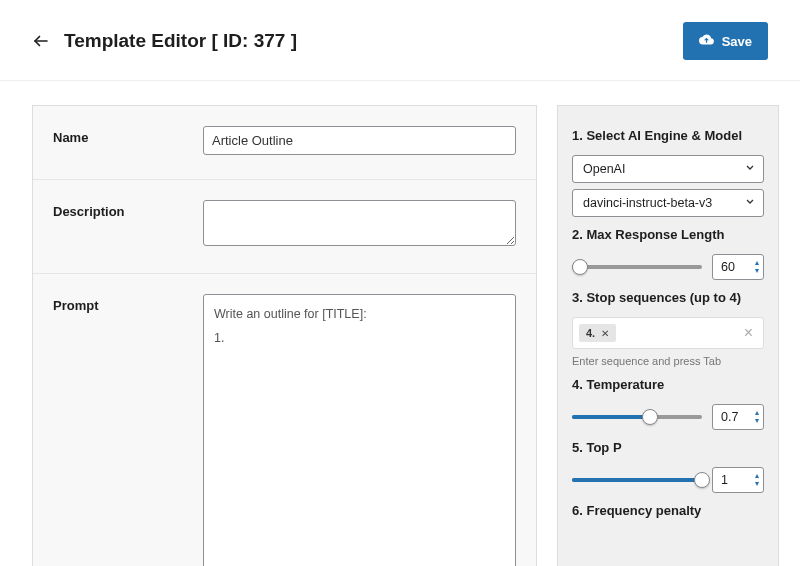 This screenshot has width=800, height=566. I want to click on temperature-row: 0.7 ▴▾, so click(668, 417).